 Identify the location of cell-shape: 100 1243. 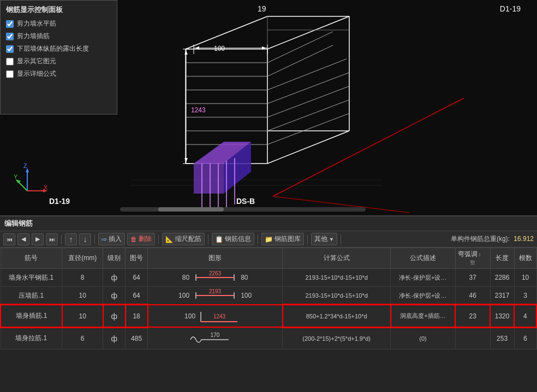
(215, 316).